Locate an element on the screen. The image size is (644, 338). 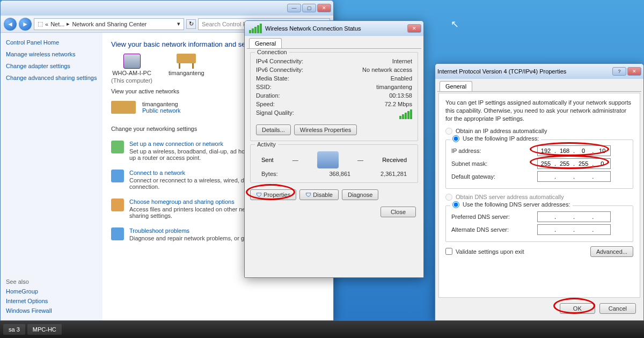
kv-value: No network access is located at coordinates (387, 70).